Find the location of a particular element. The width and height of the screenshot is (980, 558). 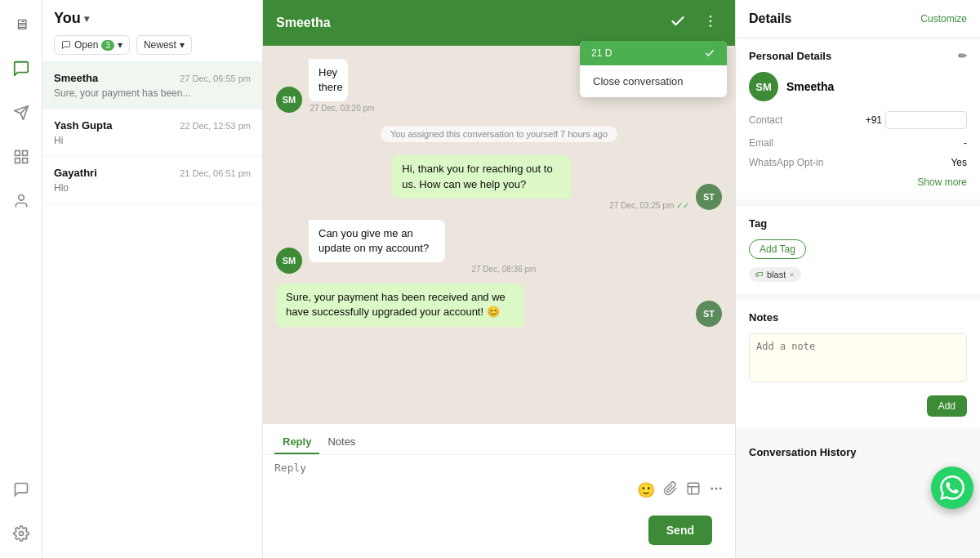

tag-icon: 🏷 is located at coordinates (760, 275).